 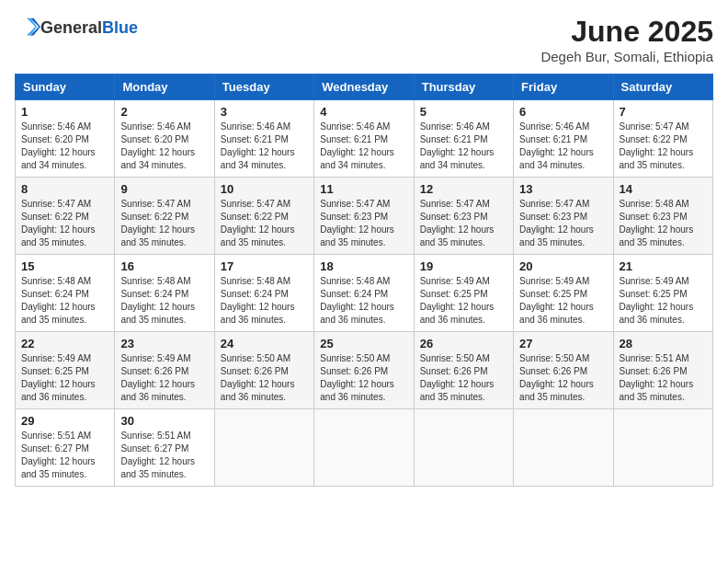 I want to click on table-row: 20Sunrise: 5:49 AM Sunset: 6:25 PM Dayli…, so click(x=563, y=293).